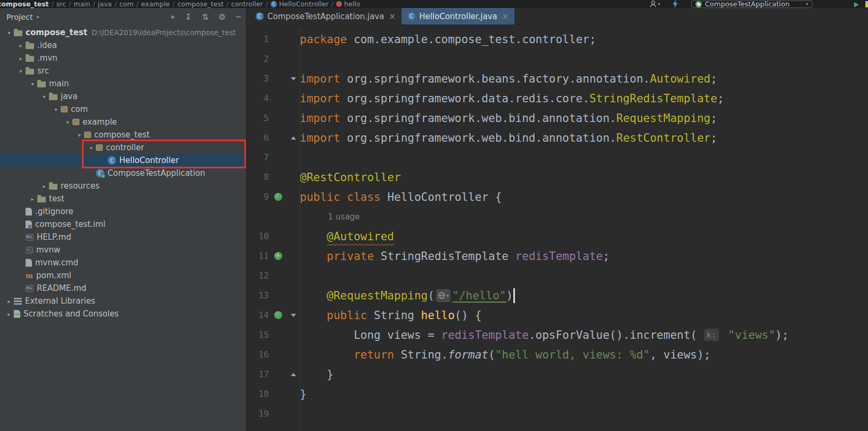 The height and width of the screenshot is (431, 868). Describe the element at coordinates (123, 135) in the screenshot. I see `tree-item-compose-test: ▾compose_test` at that location.